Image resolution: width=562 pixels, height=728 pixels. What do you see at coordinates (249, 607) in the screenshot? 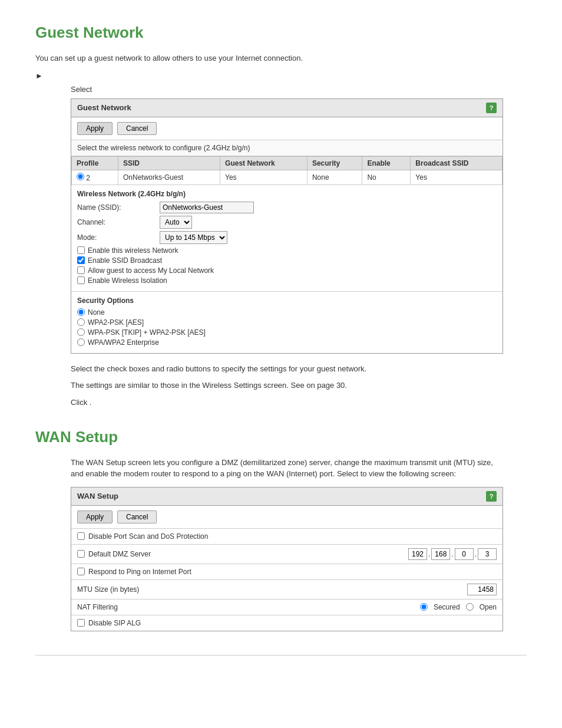
I see `nat-filtering-label: NAT Filtering` at bounding box center [249, 607].